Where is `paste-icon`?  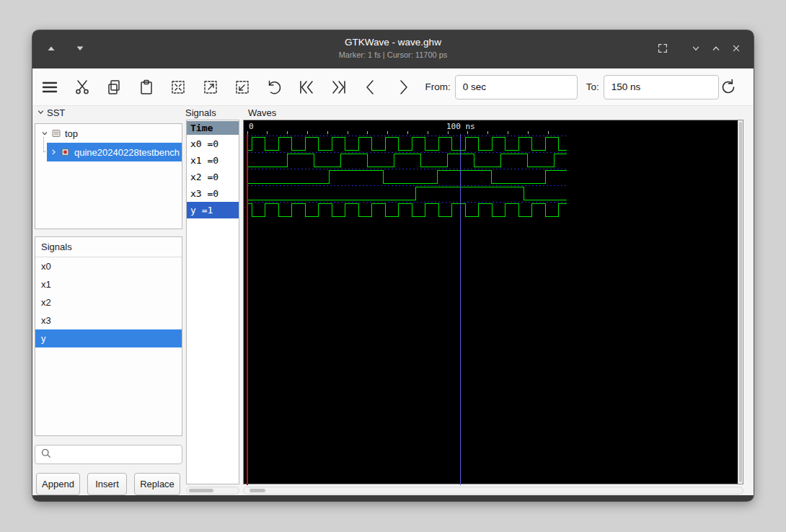 paste-icon is located at coordinates (146, 87).